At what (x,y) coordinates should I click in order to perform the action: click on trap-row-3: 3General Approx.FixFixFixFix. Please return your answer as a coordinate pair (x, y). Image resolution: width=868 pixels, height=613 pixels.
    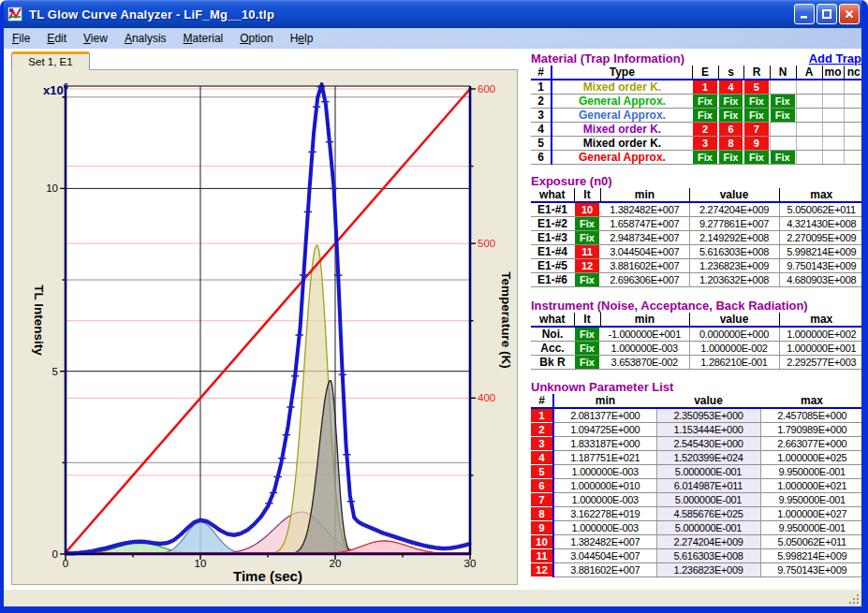
    Looking at the image, I should click on (697, 116).